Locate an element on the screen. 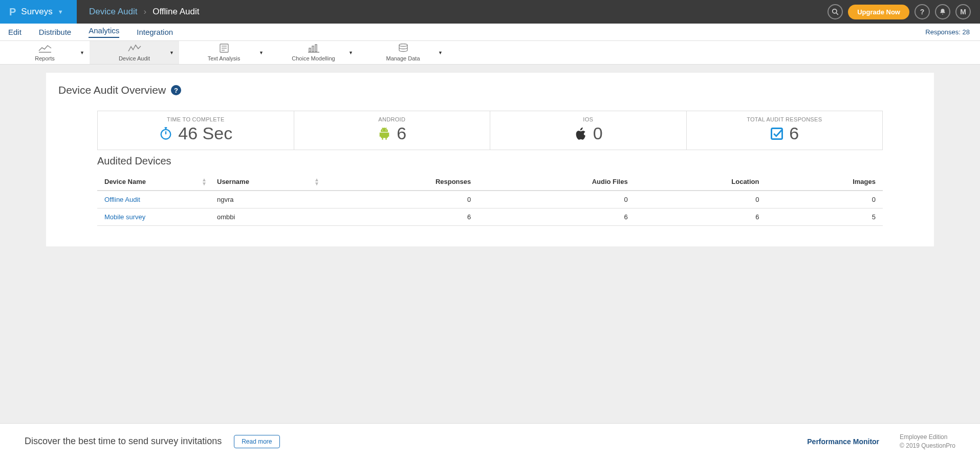 Image resolution: width=980 pixels, height=459 pixels. subnav-label: Reports is located at coordinates (45, 58).